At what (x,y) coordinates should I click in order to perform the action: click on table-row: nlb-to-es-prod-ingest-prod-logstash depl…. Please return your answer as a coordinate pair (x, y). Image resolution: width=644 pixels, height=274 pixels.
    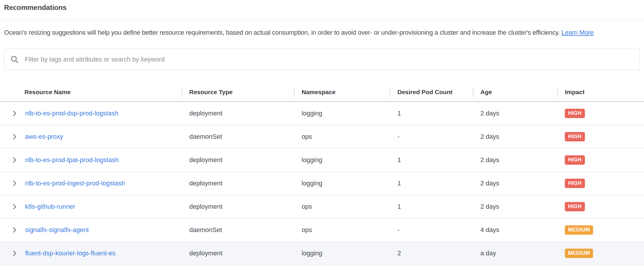
    Looking at the image, I should click on (322, 184).